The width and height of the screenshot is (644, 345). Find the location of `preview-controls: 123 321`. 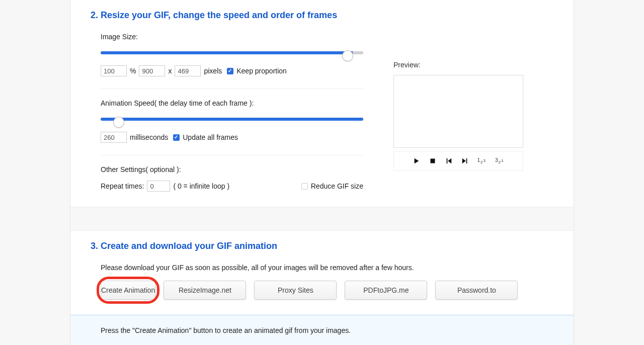

preview-controls: 123 321 is located at coordinates (458, 161).